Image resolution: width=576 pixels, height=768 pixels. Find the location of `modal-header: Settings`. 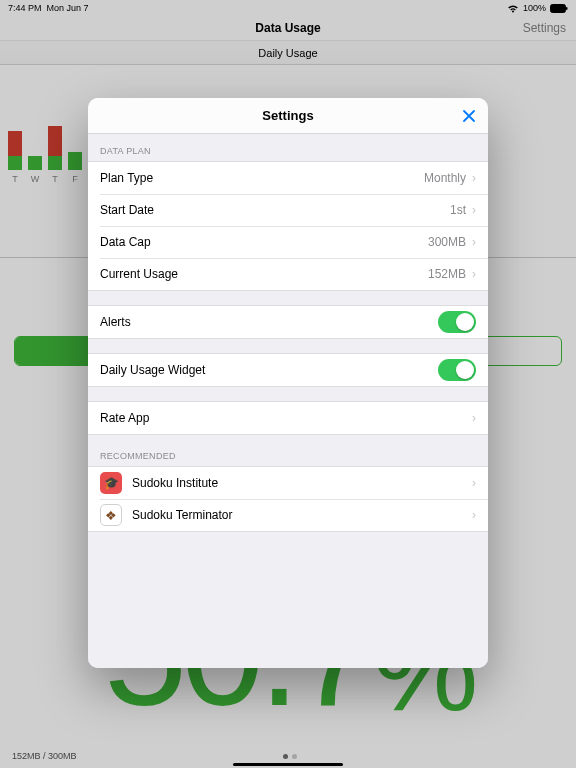

modal-header: Settings is located at coordinates (288, 116).